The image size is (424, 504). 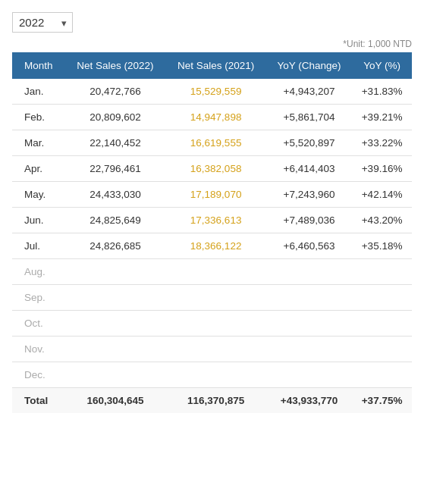 What do you see at coordinates (215, 143) in the screenshot?
I see `cell-net2021: 16,619,555` at bounding box center [215, 143].